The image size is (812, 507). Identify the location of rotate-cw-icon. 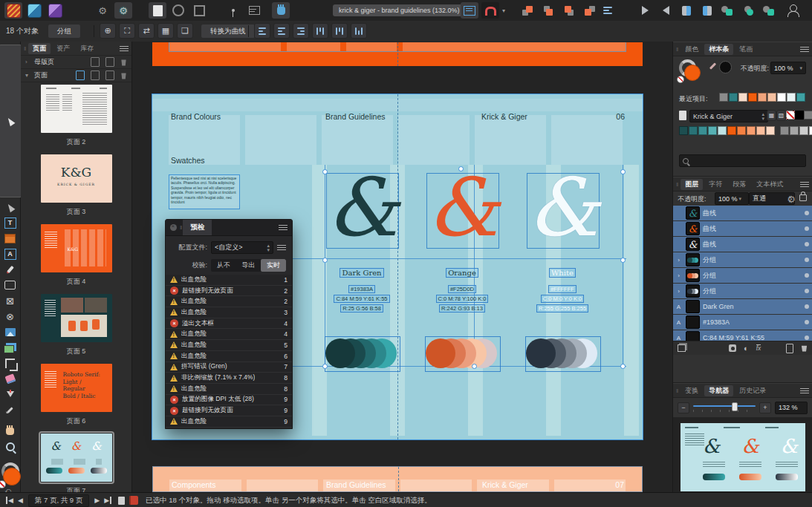
(707, 10).